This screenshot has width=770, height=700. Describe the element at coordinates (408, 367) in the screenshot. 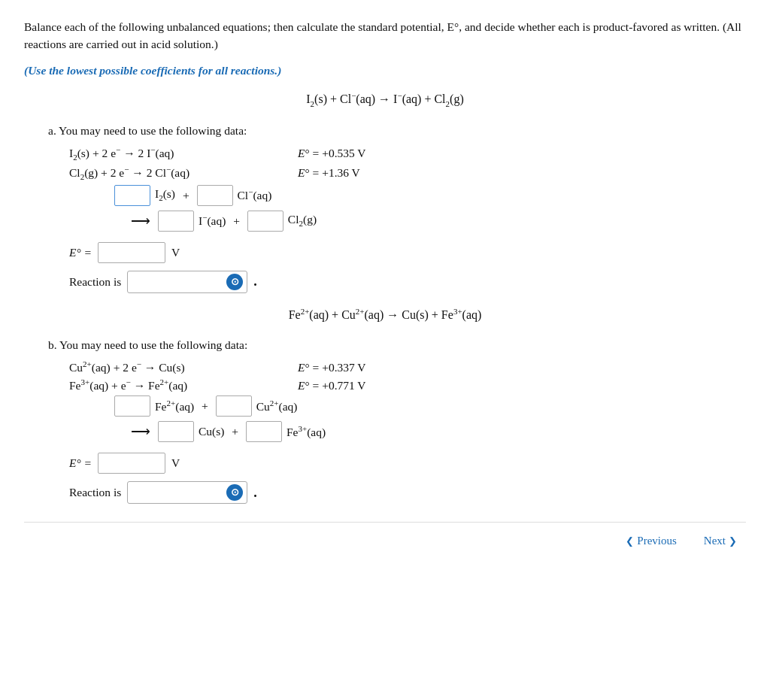

I see `data-row-b1: Cu2+(aq) + 2 e− → Cu(s) E° = +0.337 V` at that location.